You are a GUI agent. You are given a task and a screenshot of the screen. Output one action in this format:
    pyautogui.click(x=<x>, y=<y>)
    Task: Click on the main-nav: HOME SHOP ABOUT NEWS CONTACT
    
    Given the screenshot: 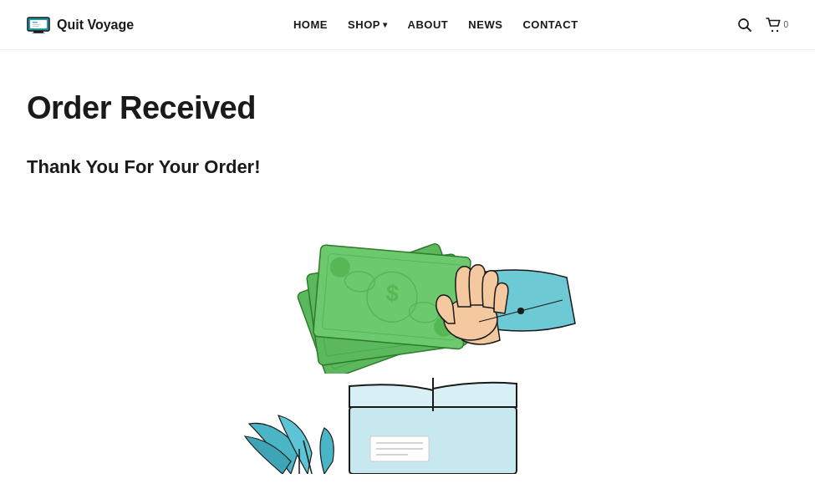 What is the action you would take?
    pyautogui.click(x=436, y=25)
    